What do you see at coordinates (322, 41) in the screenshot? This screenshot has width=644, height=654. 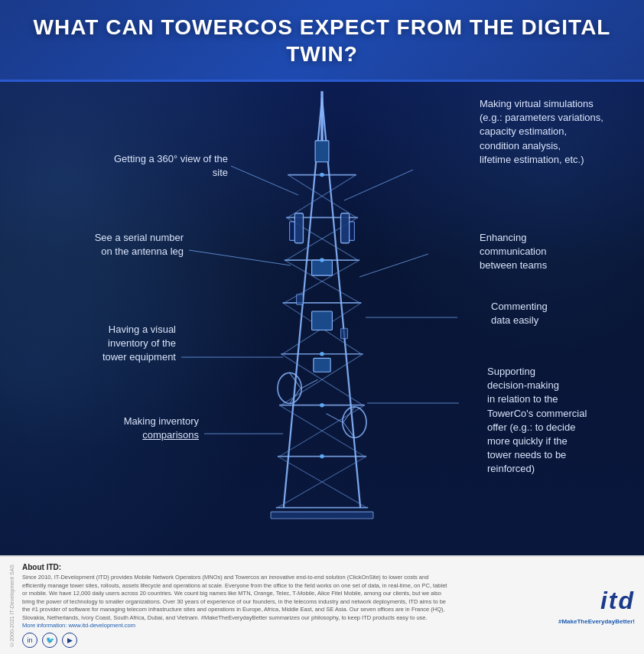 I see `header-title: WHAT CAN TOWERCOS EXPECT FROM THE DIGITA…` at bounding box center [322, 41].